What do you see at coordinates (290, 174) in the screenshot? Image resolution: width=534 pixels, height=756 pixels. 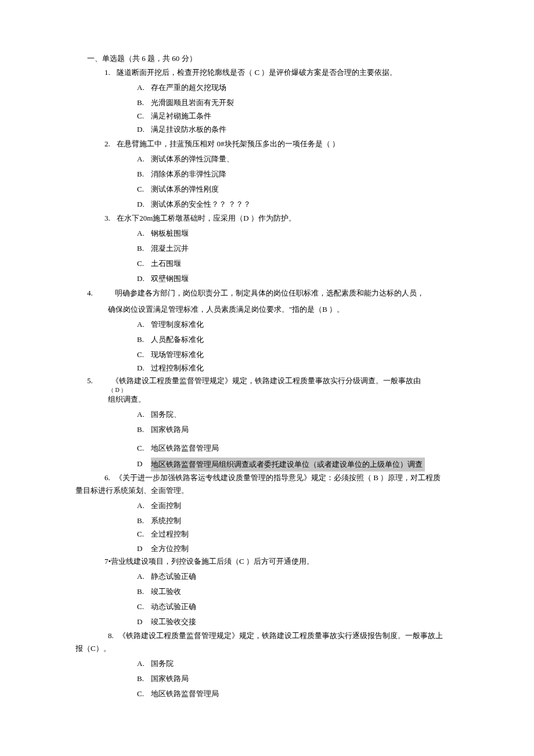 I see `question-2: 2. 在悬臂施工中，挂蓝预压相对 0#块托架预压多出的一项任务是（ ） A.测试…` at bounding box center [290, 174].